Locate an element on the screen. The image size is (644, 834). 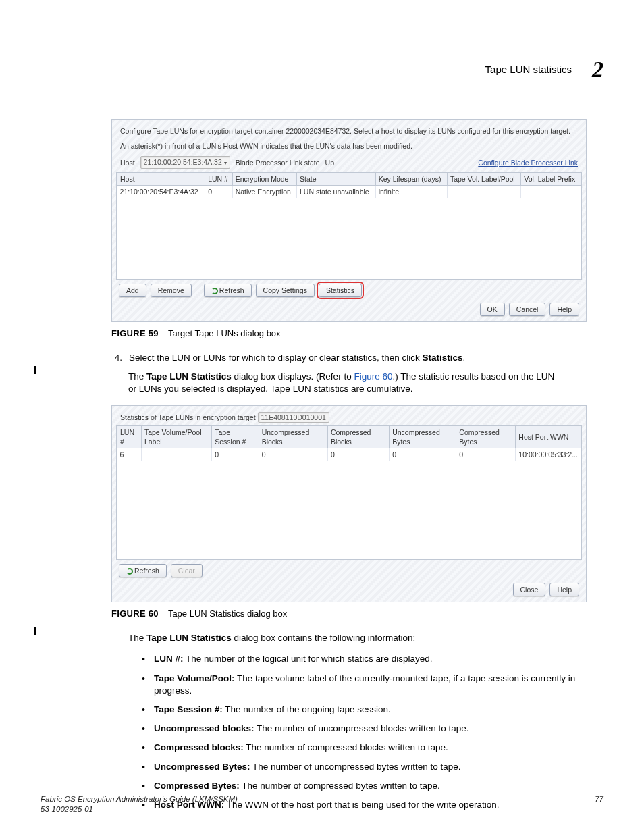
list-item: Tape Session #: The number of the ongoin… is located at coordinates (373, 710).